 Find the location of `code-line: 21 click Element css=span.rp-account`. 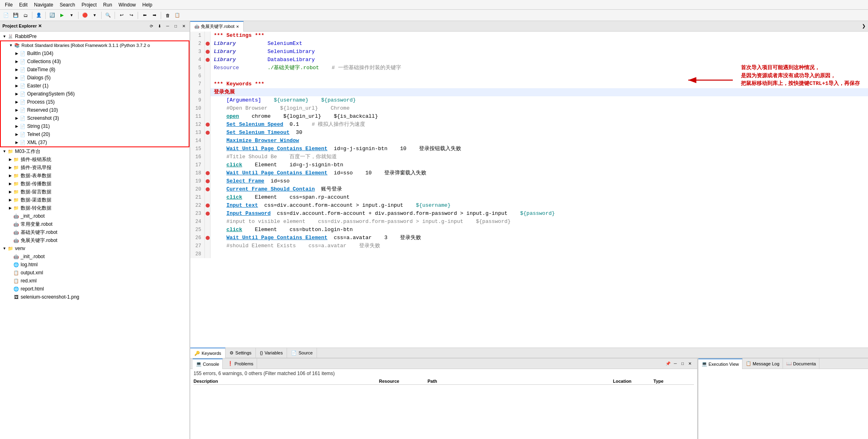

code-line: 21 click Element css=span.rp-account is located at coordinates (529, 197).